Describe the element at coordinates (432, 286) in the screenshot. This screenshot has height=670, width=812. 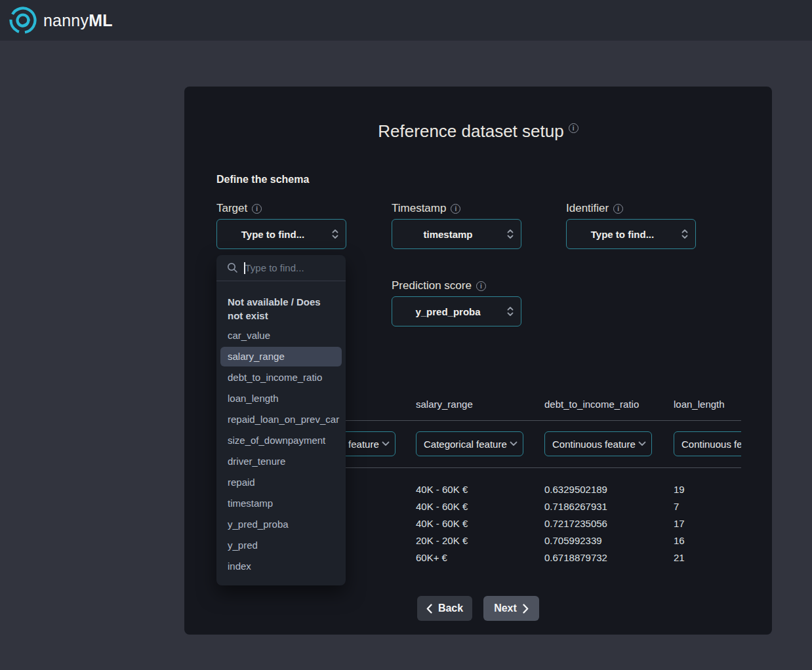
I see `prediction-score-label: Prediction score` at that location.